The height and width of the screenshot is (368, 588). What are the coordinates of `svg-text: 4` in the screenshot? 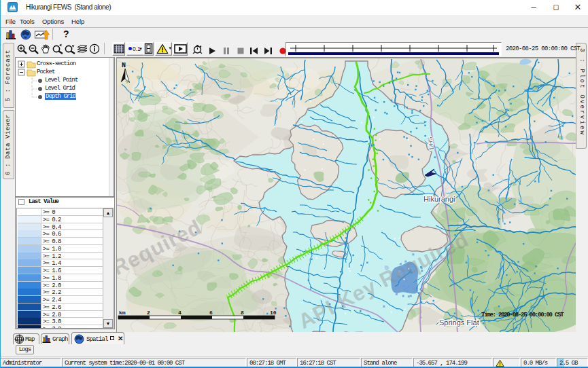 It's located at (179, 312).